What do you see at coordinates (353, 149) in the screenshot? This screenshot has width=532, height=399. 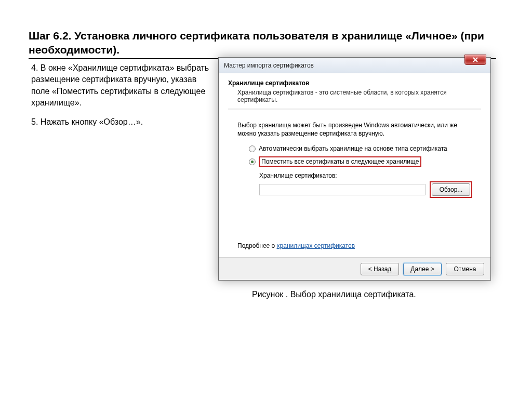 I see `radio-auto-label: Автоматически выбрать хранилище на основ…` at bounding box center [353, 149].